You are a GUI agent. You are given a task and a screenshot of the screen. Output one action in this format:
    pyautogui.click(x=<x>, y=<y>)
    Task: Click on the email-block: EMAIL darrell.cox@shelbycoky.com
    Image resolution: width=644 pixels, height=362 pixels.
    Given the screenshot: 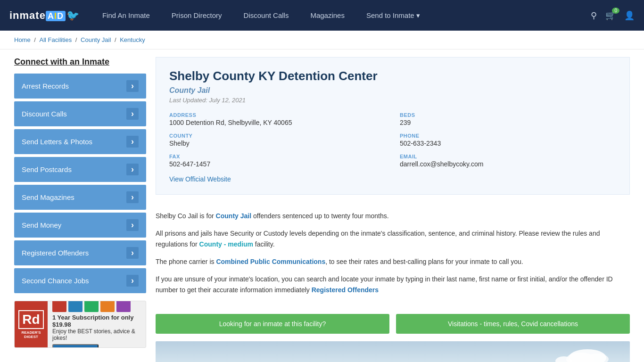 What is the action you would take?
    pyautogui.click(x=508, y=161)
    